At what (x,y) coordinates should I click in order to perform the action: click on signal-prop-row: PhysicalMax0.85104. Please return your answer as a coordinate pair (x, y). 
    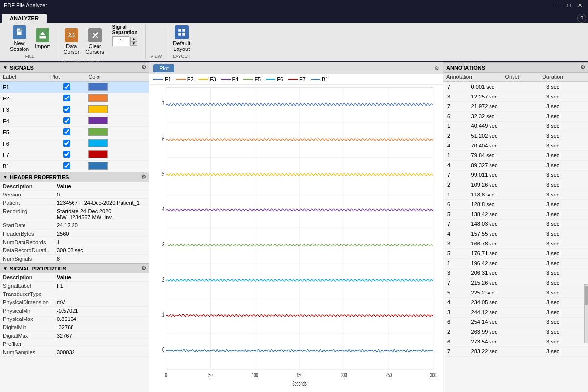
    Looking at the image, I should click on (74, 319).